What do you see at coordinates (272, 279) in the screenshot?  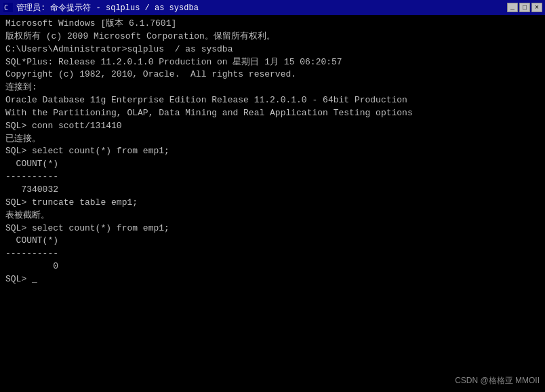 I see `terminal-line: SQL> _` at bounding box center [272, 279].